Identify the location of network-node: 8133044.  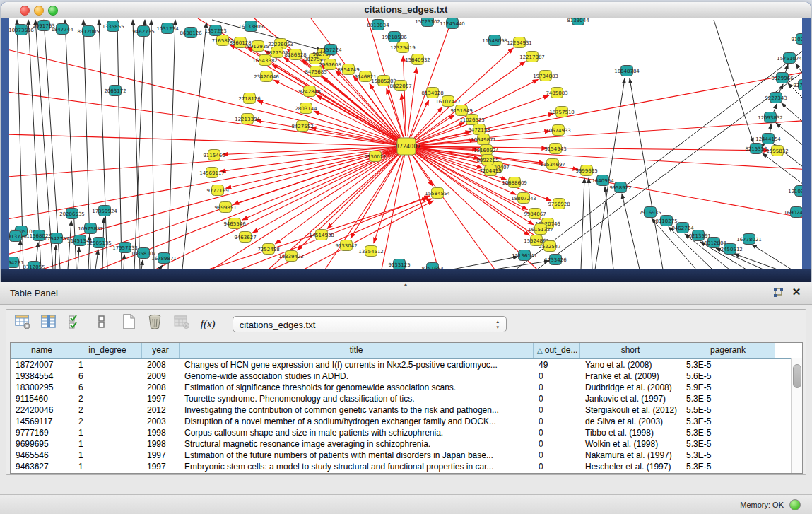
(578, 21).